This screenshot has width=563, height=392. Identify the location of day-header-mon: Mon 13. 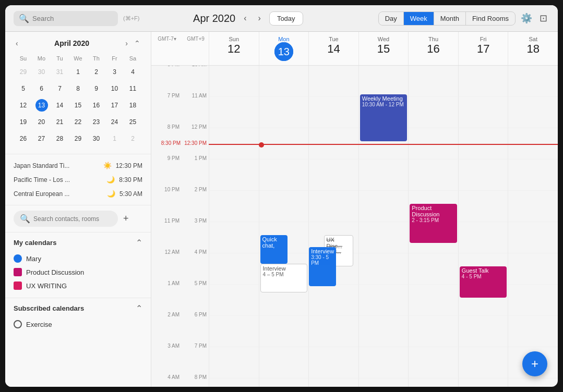
(284, 48).